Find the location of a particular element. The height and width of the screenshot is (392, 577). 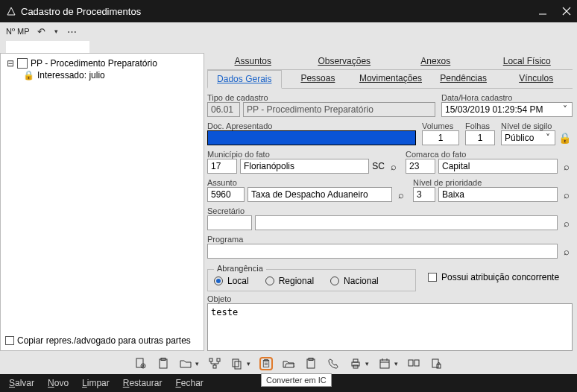

page-icon is located at coordinates (22, 63).